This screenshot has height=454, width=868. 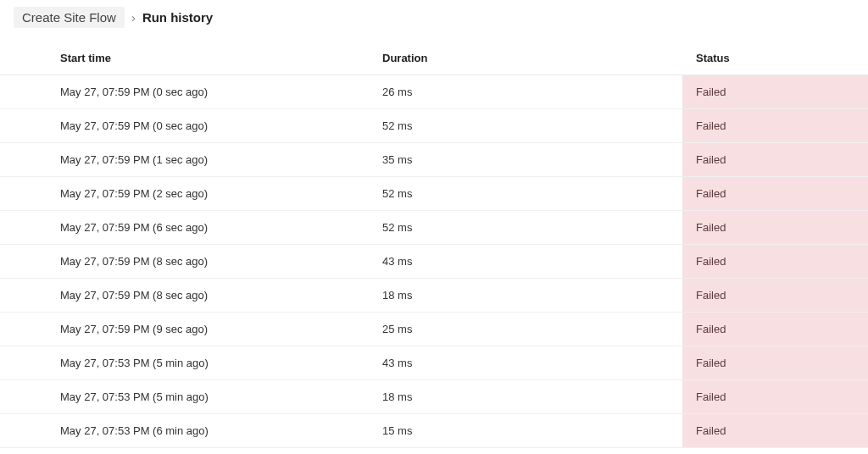 What do you see at coordinates (70, 17) in the screenshot?
I see `breadcrumb-parent: Create Site Flow` at bounding box center [70, 17].